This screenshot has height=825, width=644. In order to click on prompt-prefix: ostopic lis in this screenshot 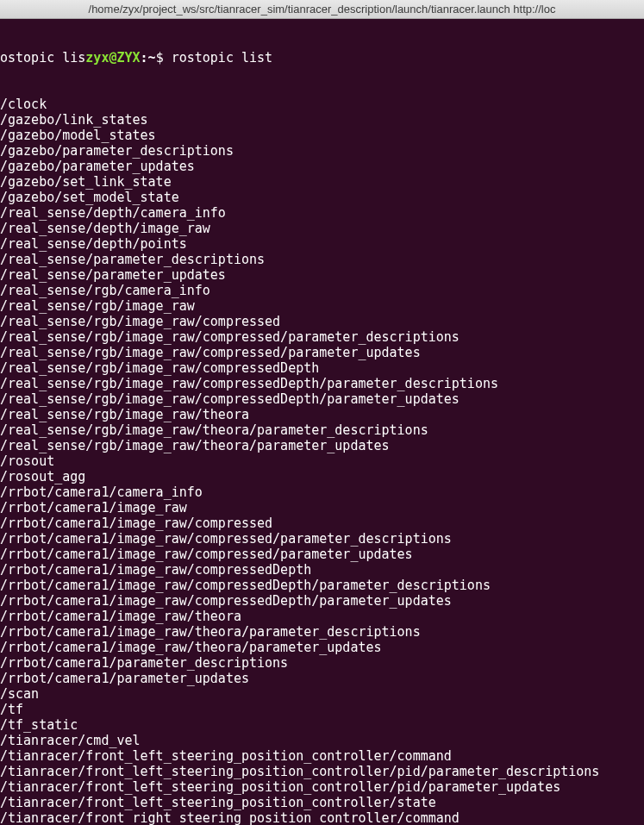, I will do `click(43, 58)`.